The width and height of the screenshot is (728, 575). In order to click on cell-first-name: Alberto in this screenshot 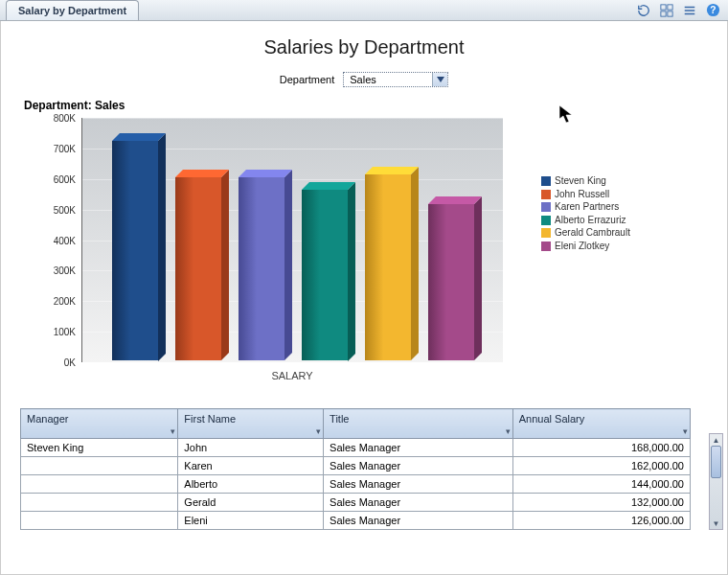, I will do `click(251, 485)`.